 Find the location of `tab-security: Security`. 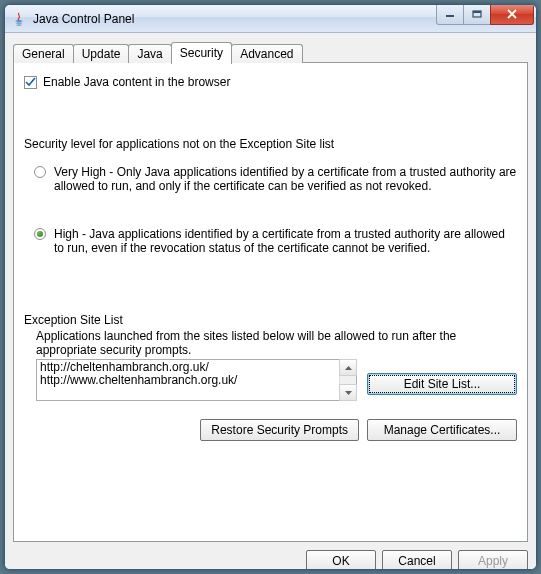

tab-security: Security is located at coordinates (202, 53).